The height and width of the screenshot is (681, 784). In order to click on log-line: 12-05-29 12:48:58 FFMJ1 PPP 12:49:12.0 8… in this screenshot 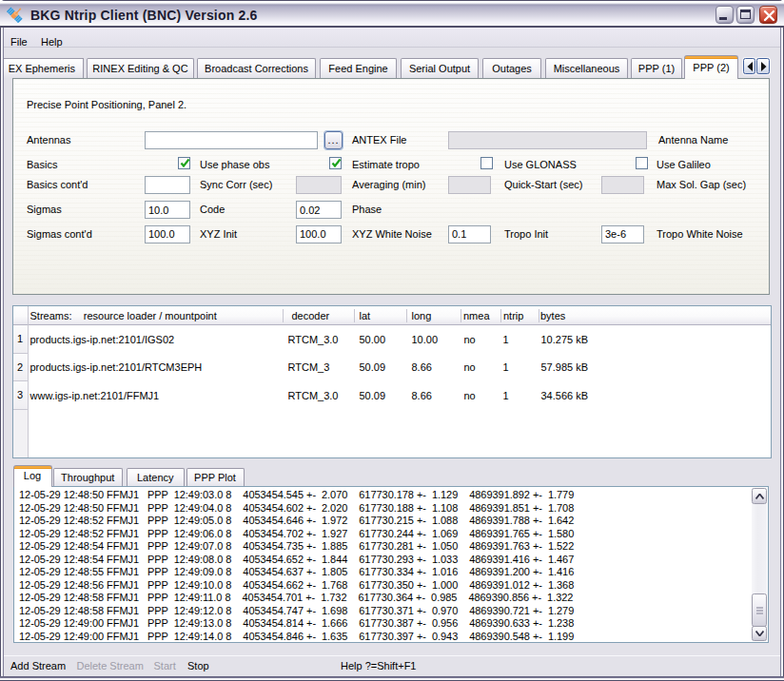, I will do `click(297, 612)`.